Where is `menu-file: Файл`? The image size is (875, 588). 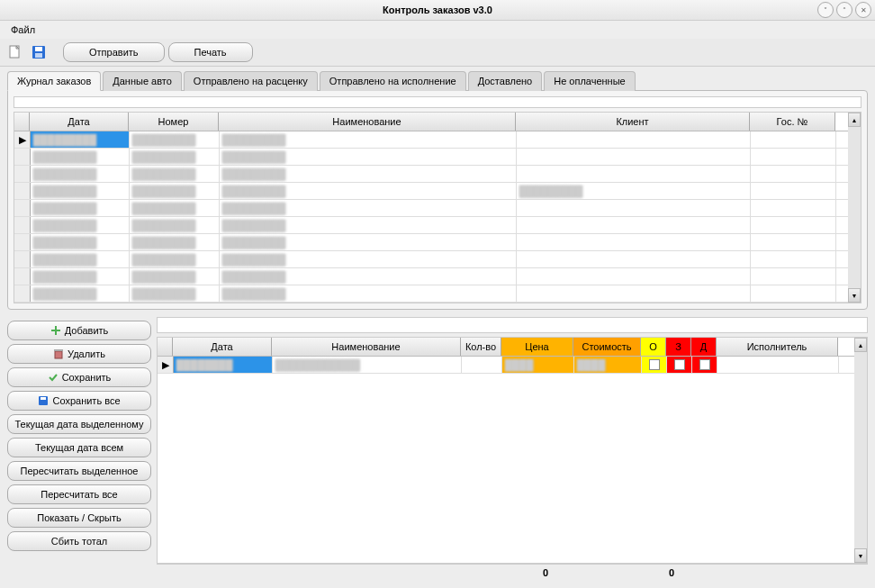 menu-file: Файл is located at coordinates (23, 30).